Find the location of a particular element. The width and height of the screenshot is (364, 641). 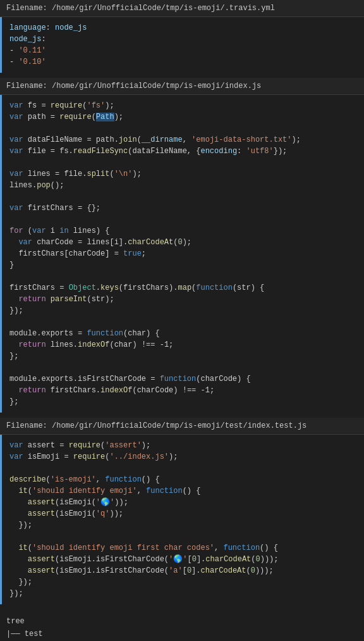

code-line: return parseInt(str); is located at coordinates (183, 299).